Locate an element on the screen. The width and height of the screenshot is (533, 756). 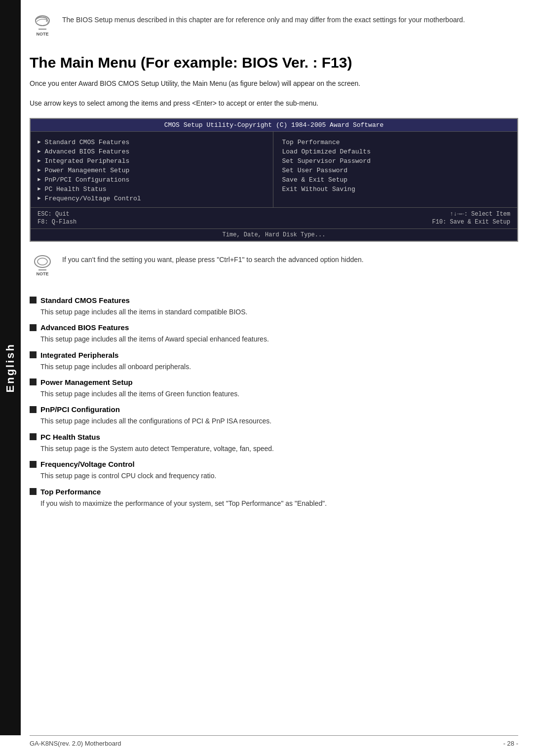
bios-select: ↑↓→←: Select Item is located at coordinates (471, 214).